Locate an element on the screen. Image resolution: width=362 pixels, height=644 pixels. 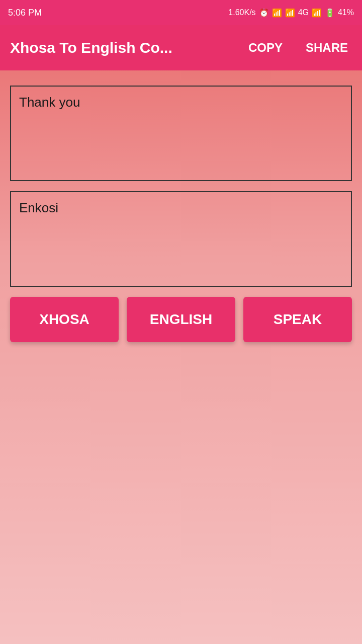
battery-icon: 🔋 is located at coordinates (330, 13).